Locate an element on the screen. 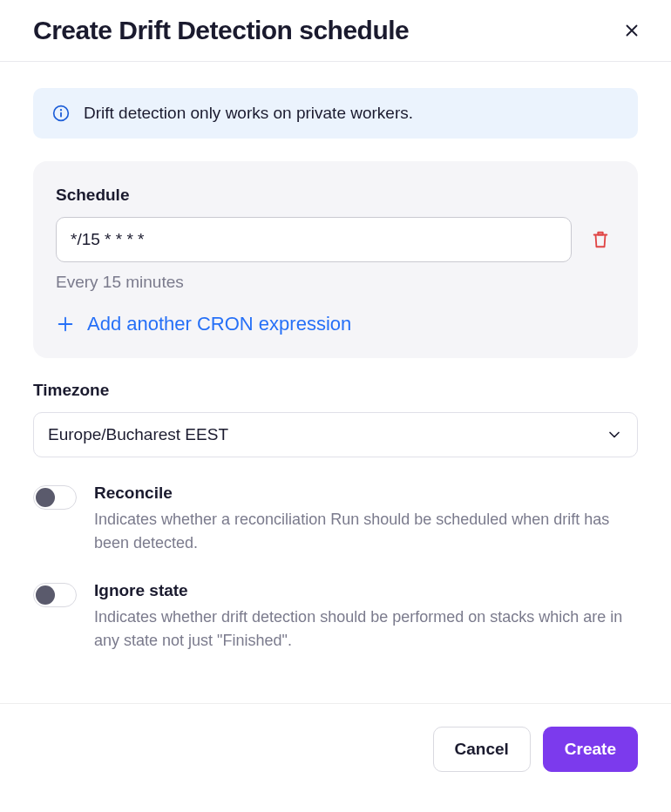 The width and height of the screenshot is (671, 812). add-cron-label: Add another CRON expression is located at coordinates (220, 324).